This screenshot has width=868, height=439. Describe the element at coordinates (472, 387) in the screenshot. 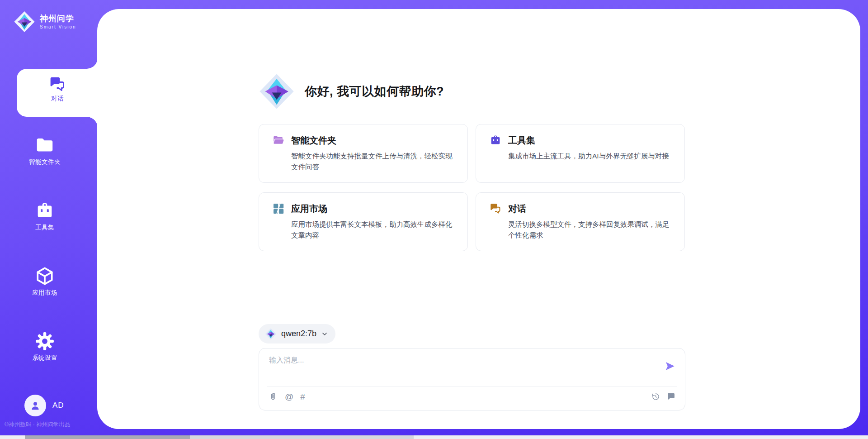

I see `composer-divider` at that location.